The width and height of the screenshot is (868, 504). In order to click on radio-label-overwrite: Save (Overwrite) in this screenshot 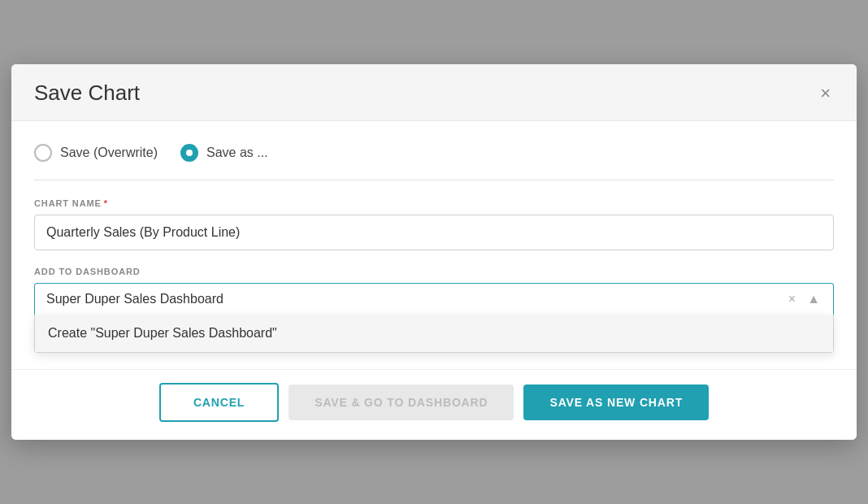, I will do `click(109, 153)`.